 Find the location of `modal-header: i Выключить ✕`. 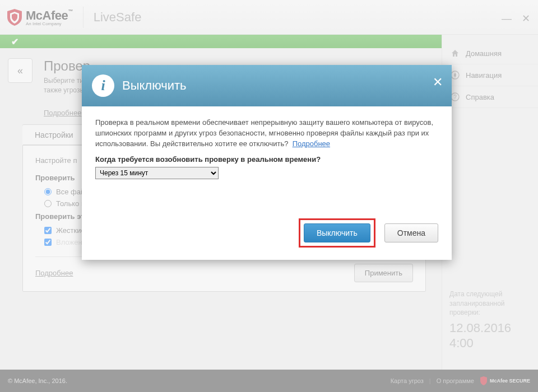

modal-header: i Выключить ✕ is located at coordinates (267, 86).